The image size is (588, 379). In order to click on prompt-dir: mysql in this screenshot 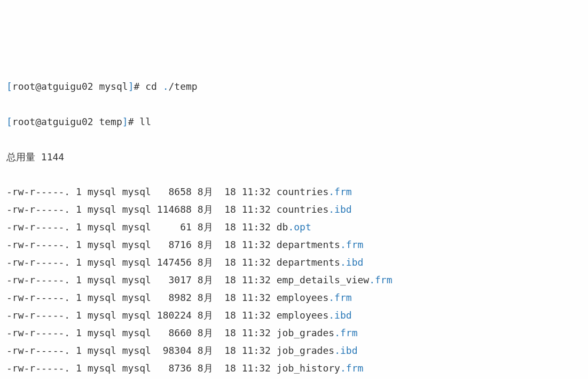, I will do `click(113, 87)`.